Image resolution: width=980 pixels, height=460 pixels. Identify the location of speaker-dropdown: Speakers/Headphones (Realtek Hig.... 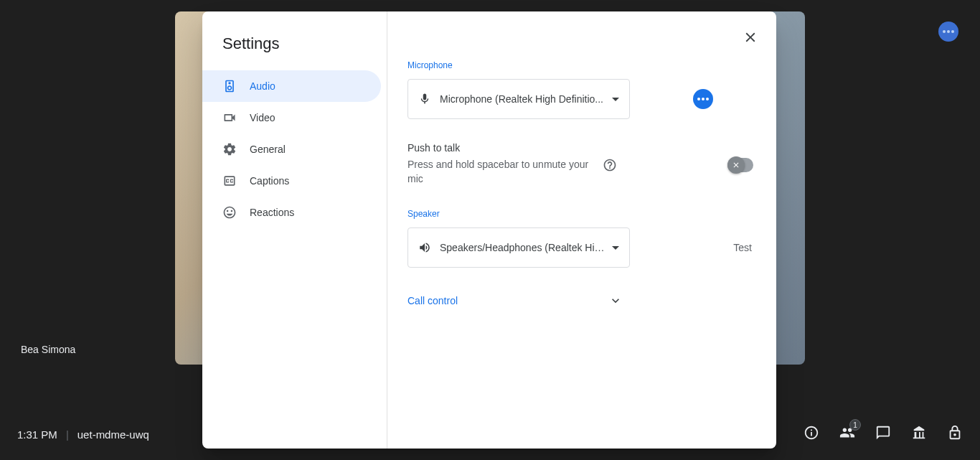
(519, 248).